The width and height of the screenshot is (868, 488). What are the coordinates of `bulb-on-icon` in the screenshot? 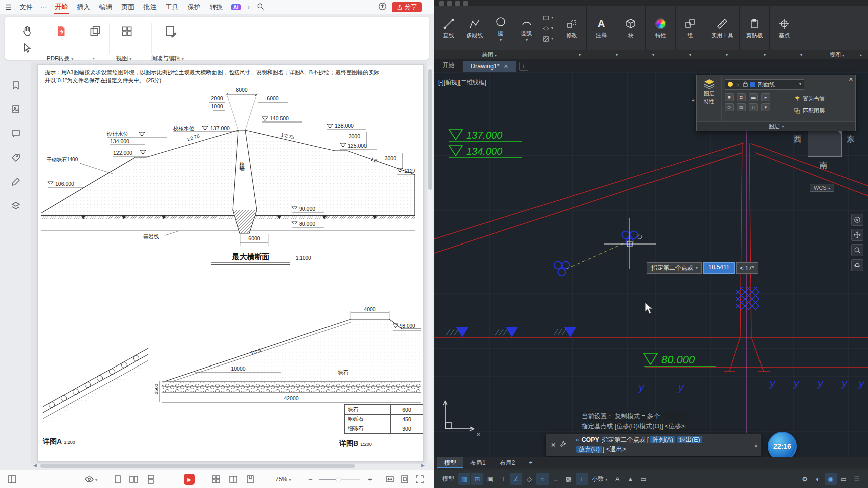 It's located at (730, 84).